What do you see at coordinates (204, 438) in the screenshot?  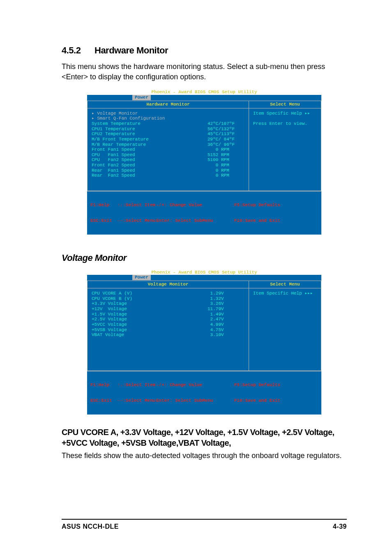 I see `fields-heading: CPU VCORE A, +3.3V Voltage, +12V Voltage…` at bounding box center [204, 438].